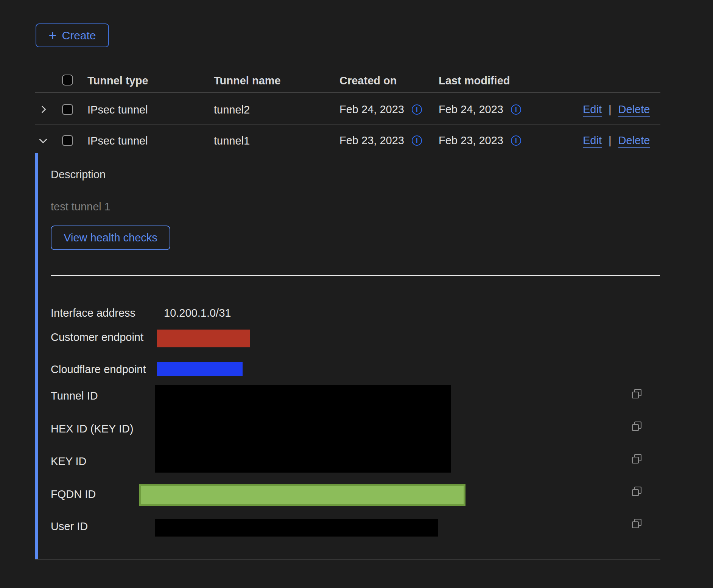  Describe the element at coordinates (637, 459) in the screenshot. I see `copy-key-id-button` at that location.